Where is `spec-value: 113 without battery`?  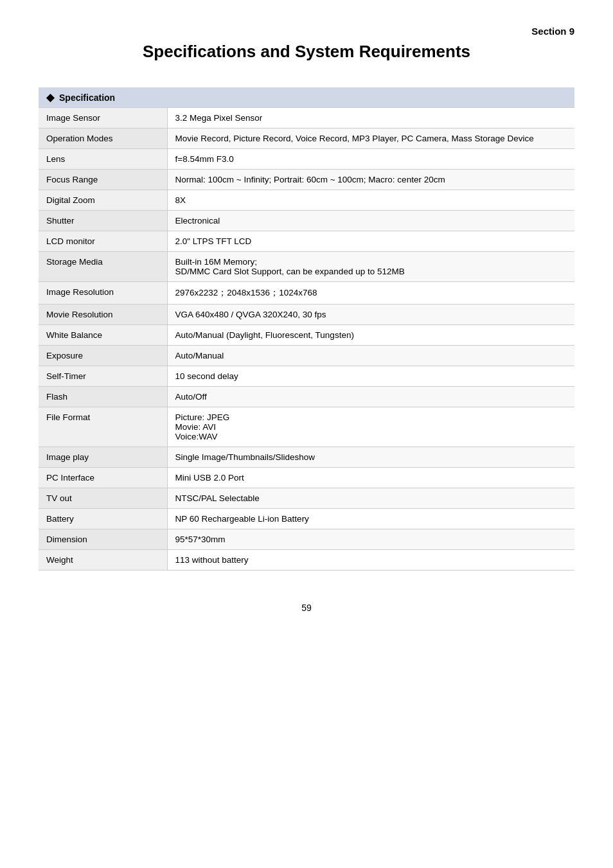 spec-value: 113 without battery is located at coordinates (371, 560).